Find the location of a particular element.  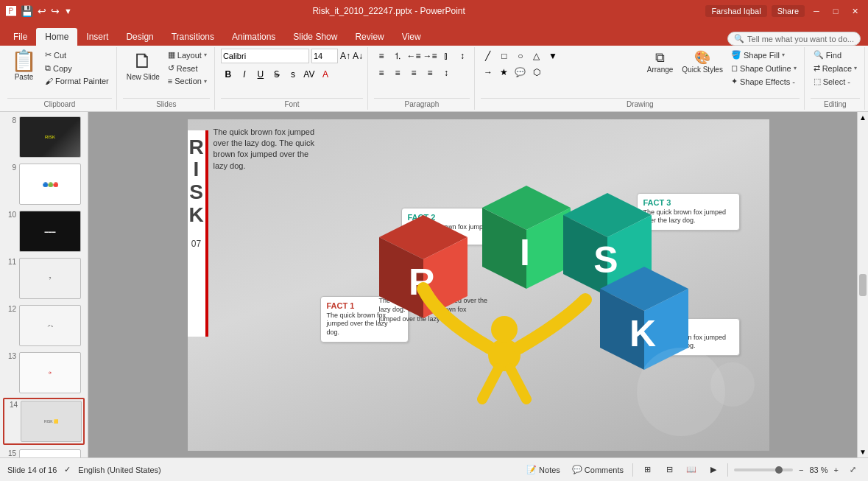

slide-thumb-11: 11 ? is located at coordinates (44, 278).